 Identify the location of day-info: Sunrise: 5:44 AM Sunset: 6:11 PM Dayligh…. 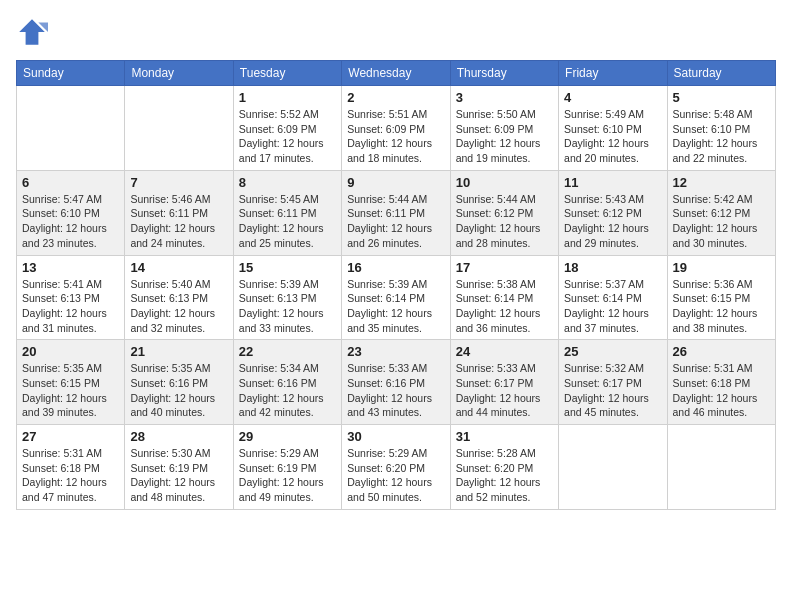
(396, 222).